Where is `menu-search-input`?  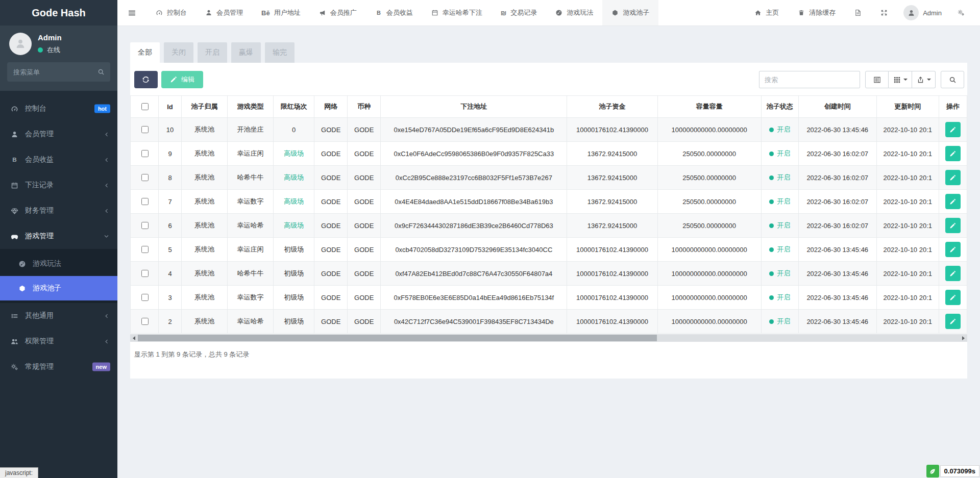 menu-search-input is located at coordinates (59, 72).